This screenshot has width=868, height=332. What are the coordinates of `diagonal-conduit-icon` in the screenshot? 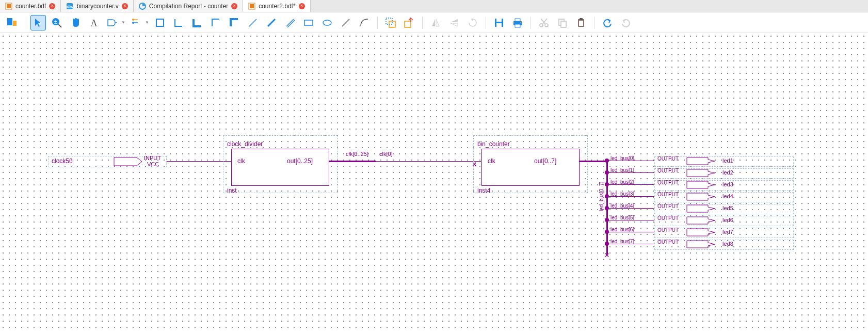 It's located at (290, 23).